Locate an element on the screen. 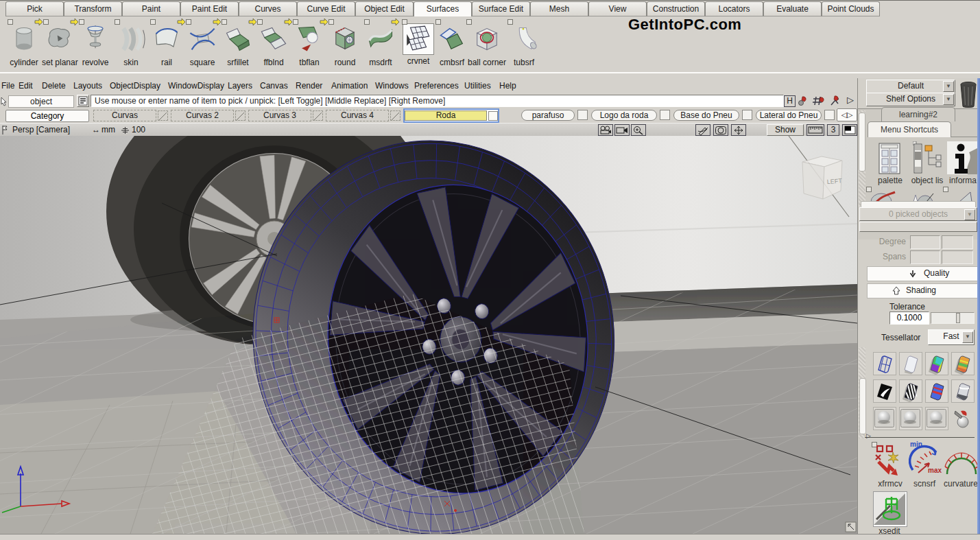 This screenshot has height=540, width=980. layer-logo-da-roda: Logo da roda is located at coordinates (624, 115).